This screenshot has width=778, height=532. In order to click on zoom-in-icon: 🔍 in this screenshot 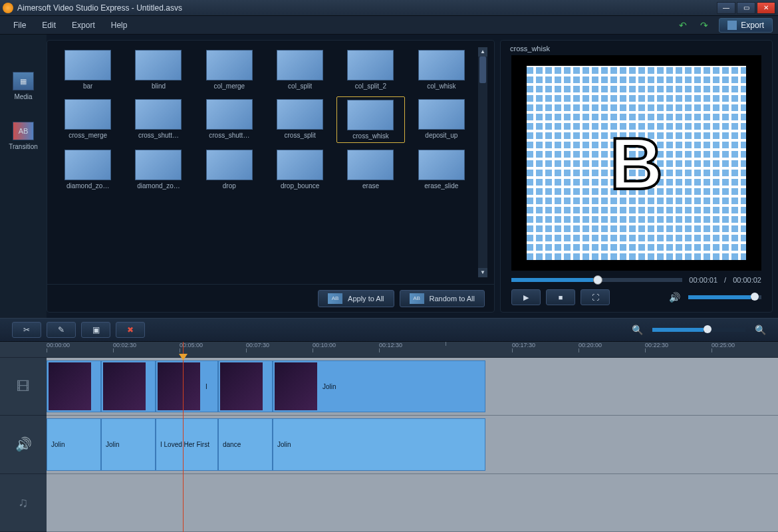, I will do `click(761, 330)`.